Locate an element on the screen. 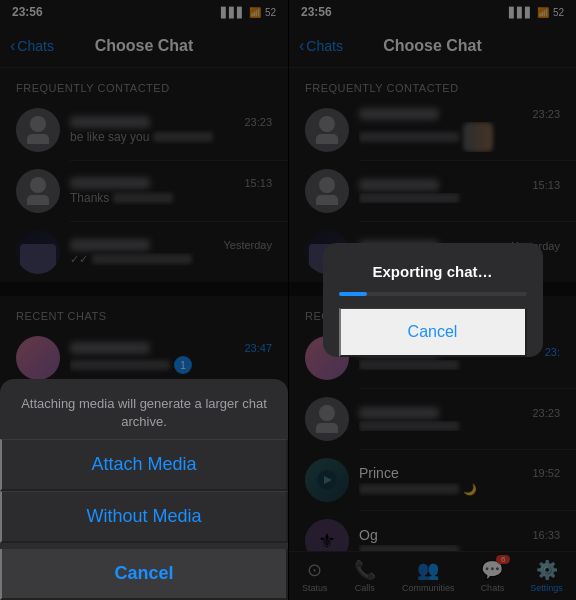 The height and width of the screenshot is (600, 576). without-media-button: Without Media is located at coordinates (144, 517).